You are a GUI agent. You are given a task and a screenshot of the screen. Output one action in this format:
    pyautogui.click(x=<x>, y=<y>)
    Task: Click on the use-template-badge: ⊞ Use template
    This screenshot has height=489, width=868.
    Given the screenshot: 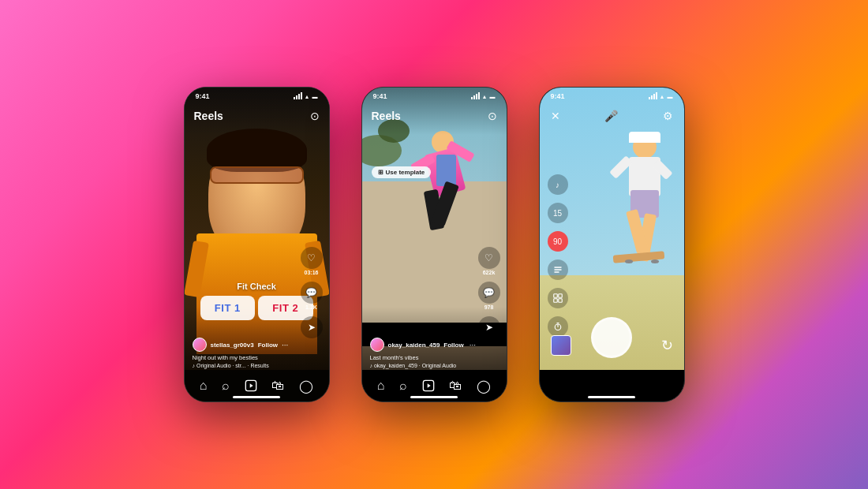 What is the action you would take?
    pyautogui.click(x=402, y=172)
    